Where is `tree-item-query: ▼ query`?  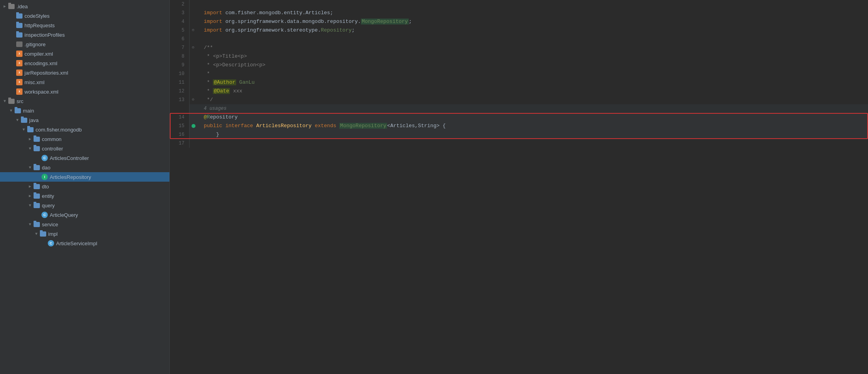
tree-item-query: ▼ query is located at coordinates (85, 205).